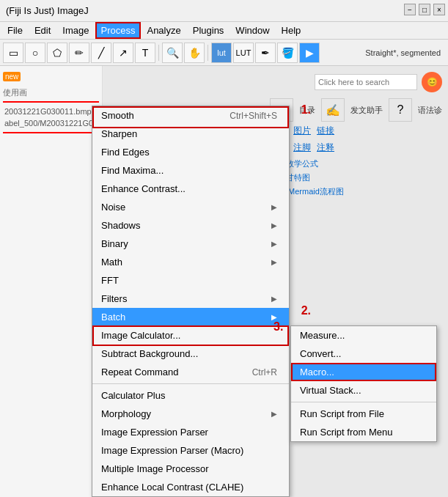 The width and height of the screenshot is (448, 497). I want to click on batch-convert: Convert..., so click(364, 353).